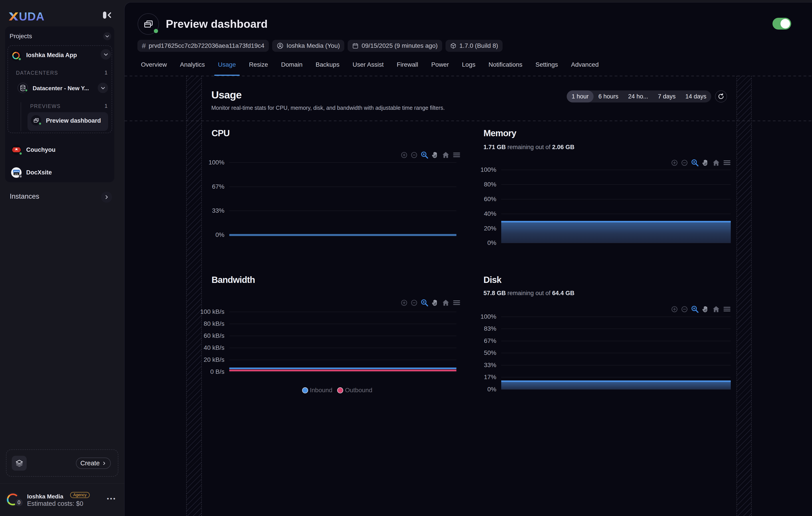 The width and height of the screenshot is (812, 516). What do you see at coordinates (17, 174) in the screenshot?
I see `svg-text: SITE` at bounding box center [17, 174].